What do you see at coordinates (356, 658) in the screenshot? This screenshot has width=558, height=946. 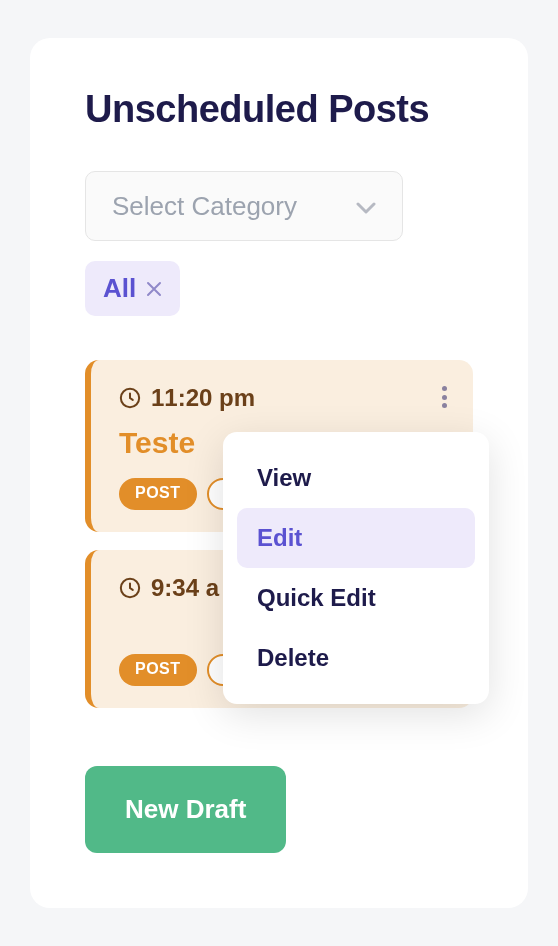 I see `dropdown-item-delete: Delete` at bounding box center [356, 658].